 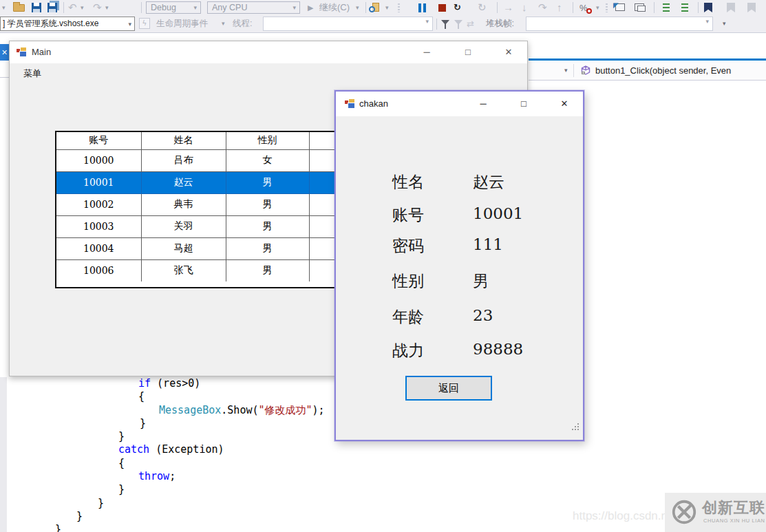 I want to click on grid-cell: 女, so click(x=267, y=160).